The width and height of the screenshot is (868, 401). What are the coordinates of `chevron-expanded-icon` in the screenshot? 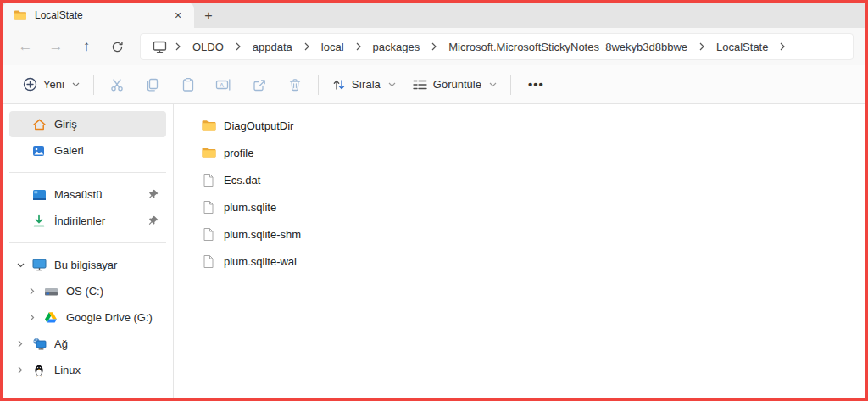 It's located at (20, 265).